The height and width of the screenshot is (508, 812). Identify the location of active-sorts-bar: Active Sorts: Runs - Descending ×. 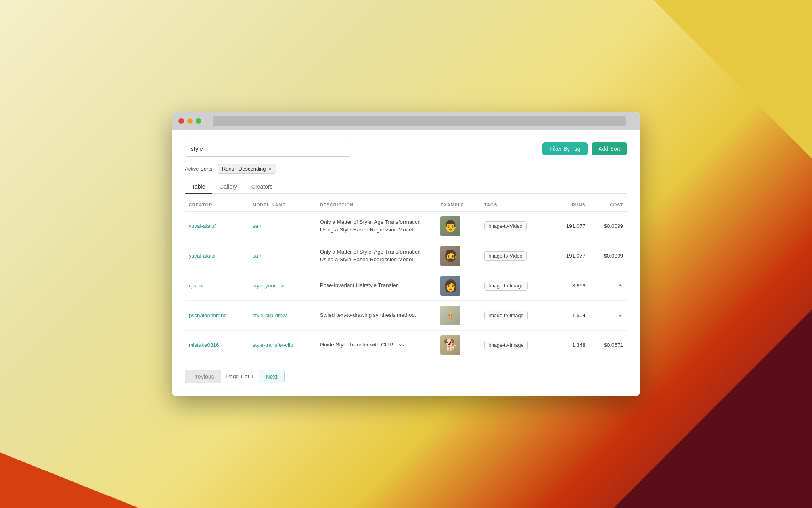
(406, 169).